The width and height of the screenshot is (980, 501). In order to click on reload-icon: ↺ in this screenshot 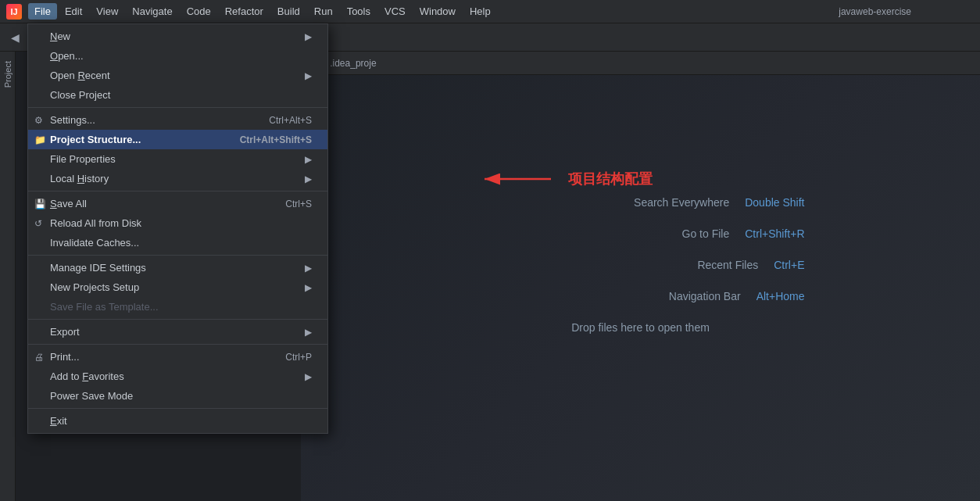, I will do `click(38, 224)`.